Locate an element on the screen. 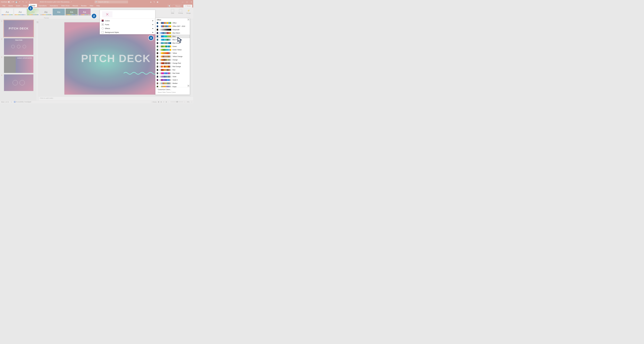  autosave-pill is located at coordinates (10, 2).